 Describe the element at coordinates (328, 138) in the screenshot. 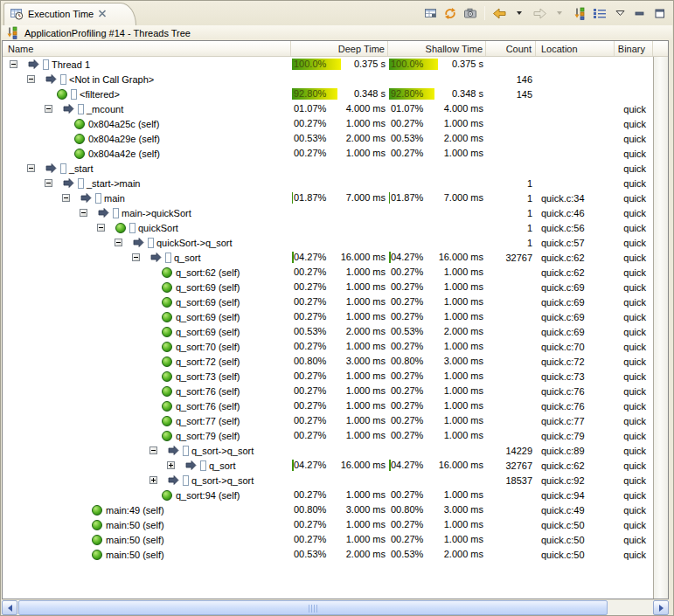

I see `tree-row: 0x804a29e (self)00.53%2.000 ms00.53%2.00…` at that location.